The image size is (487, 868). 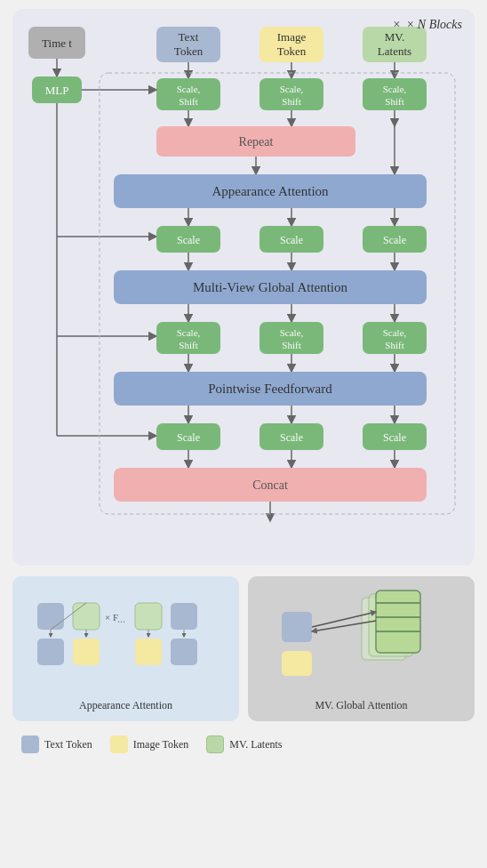 What do you see at coordinates (362, 639) in the screenshot?
I see `mv-global-attention-svg` at bounding box center [362, 639].